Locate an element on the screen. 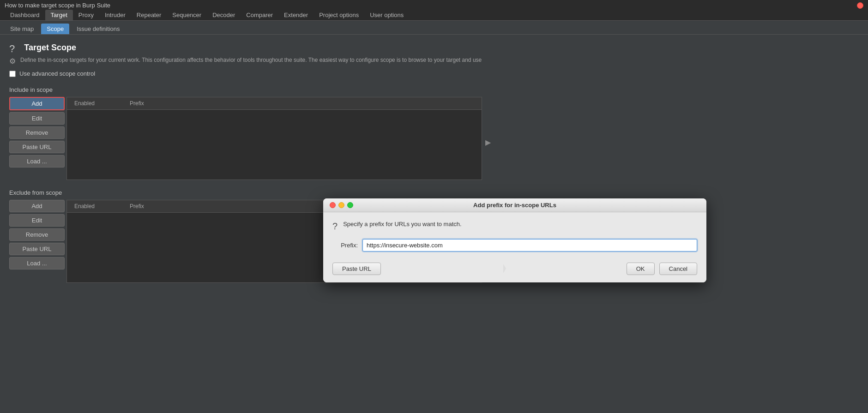 This screenshot has width=868, height=413. dialog-field-row: Prefix: is located at coordinates (515, 245).